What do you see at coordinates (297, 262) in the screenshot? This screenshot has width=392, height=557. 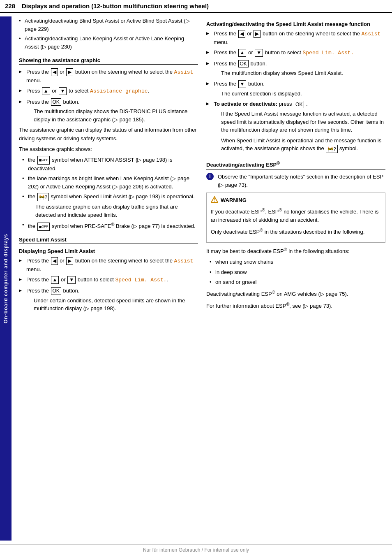 I see `list-item: when using snow chains` at bounding box center [297, 262].